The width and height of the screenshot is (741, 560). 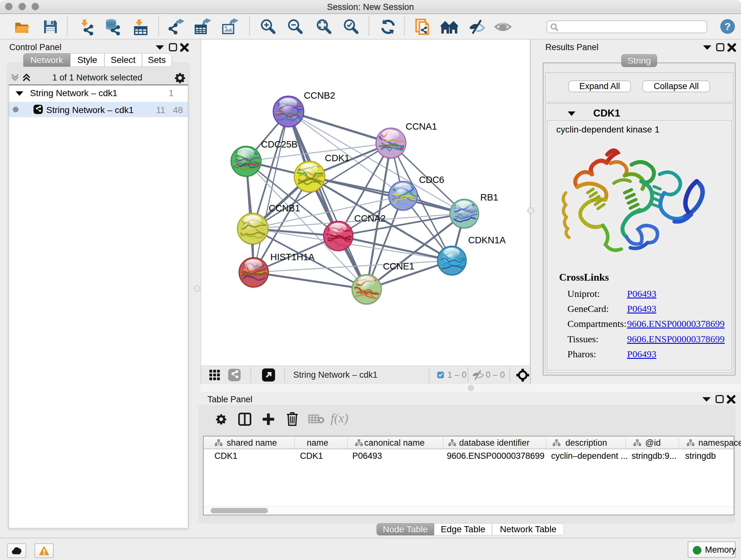 I want to click on svg-text: CCNB1, so click(x=284, y=208).